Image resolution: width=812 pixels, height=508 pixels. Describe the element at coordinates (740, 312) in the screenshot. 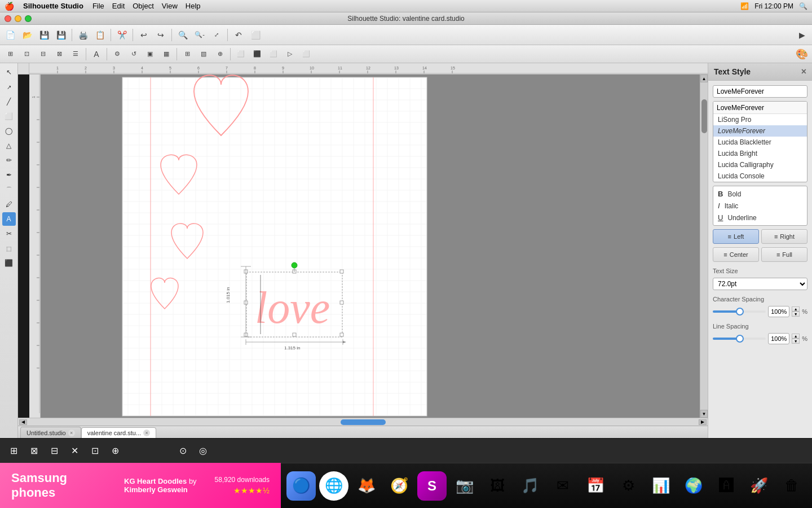

I see `char-spacing-thumb` at that location.